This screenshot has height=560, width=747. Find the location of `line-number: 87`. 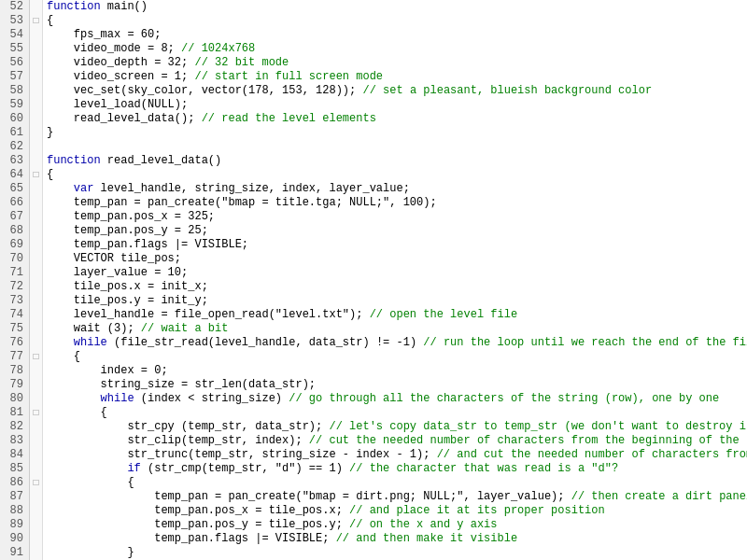

line-number: 87 is located at coordinates (15, 497).